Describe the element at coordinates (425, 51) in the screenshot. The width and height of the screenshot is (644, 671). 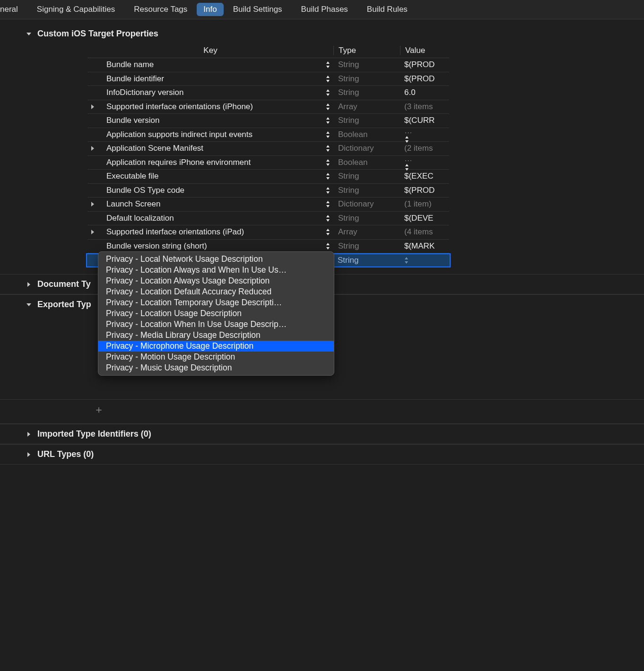
I see `col-value: Value` at that location.